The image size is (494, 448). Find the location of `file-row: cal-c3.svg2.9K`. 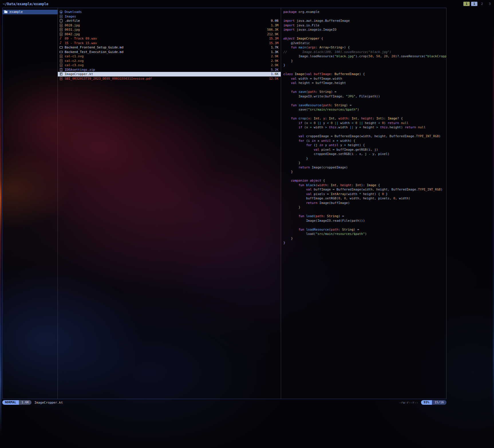

file-row: cal-c3.svg2.9K is located at coordinates (169, 65).